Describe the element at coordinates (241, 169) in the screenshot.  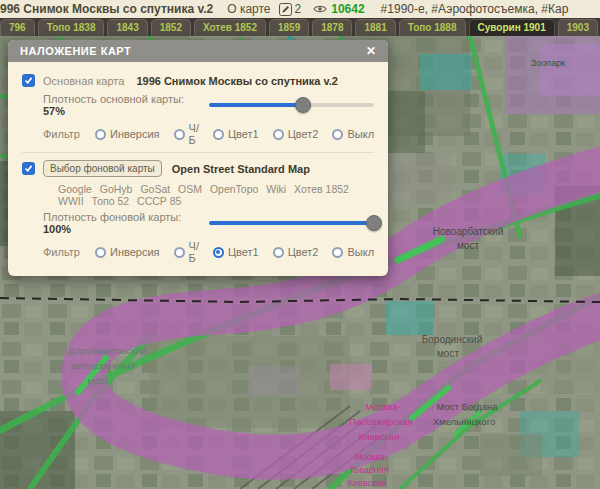
I see `background-map-name: Open Street Standard Map` at that location.